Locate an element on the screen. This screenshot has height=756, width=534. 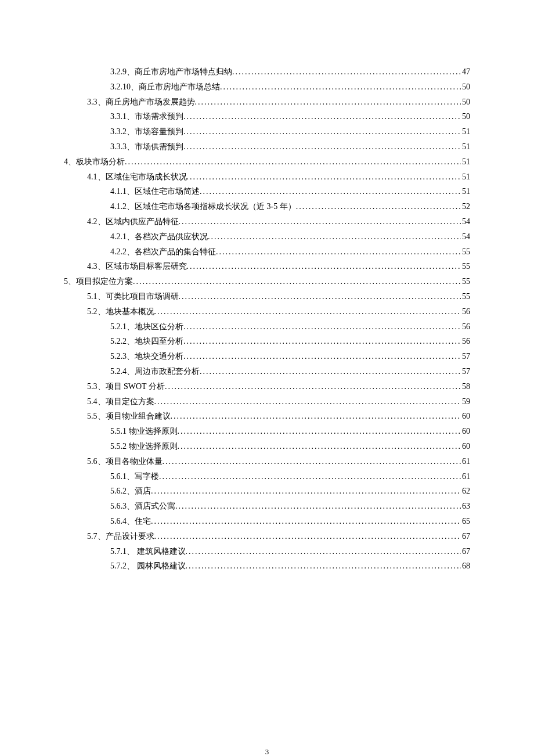
toc-entry-page: 65 is located at coordinates (466, 521).